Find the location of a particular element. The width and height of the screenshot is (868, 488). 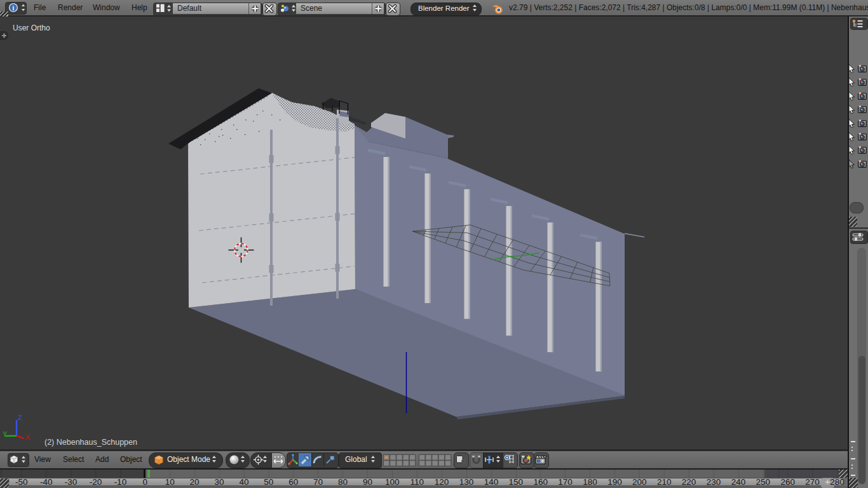

svg-text: Z is located at coordinates (20, 417).